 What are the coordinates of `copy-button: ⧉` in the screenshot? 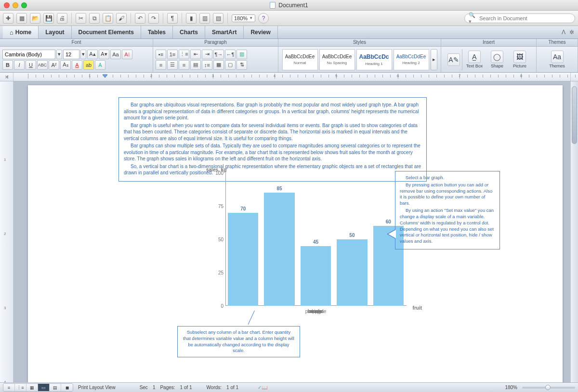 It's located at (94, 18).